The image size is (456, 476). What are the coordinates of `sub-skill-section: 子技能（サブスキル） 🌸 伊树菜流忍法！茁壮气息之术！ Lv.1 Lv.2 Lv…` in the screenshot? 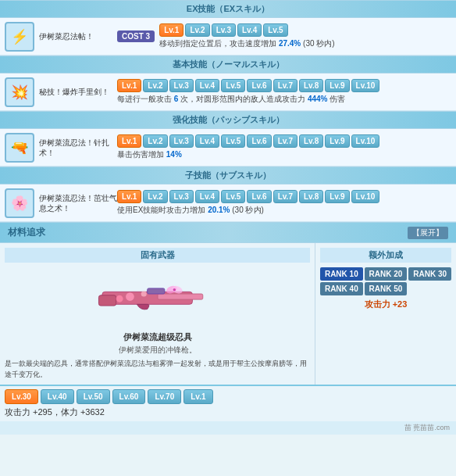 It's located at (228, 194).